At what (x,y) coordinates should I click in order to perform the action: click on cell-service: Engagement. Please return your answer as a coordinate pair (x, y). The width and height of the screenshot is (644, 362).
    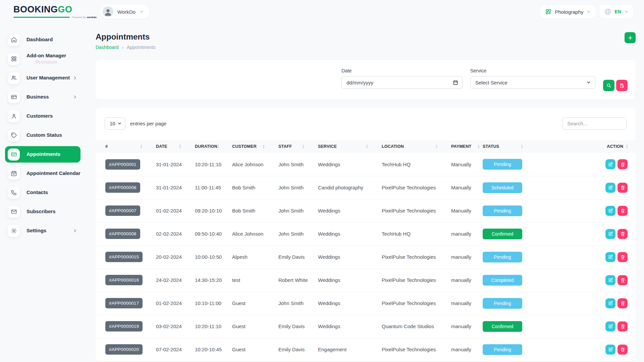
    Looking at the image, I should click on (350, 349).